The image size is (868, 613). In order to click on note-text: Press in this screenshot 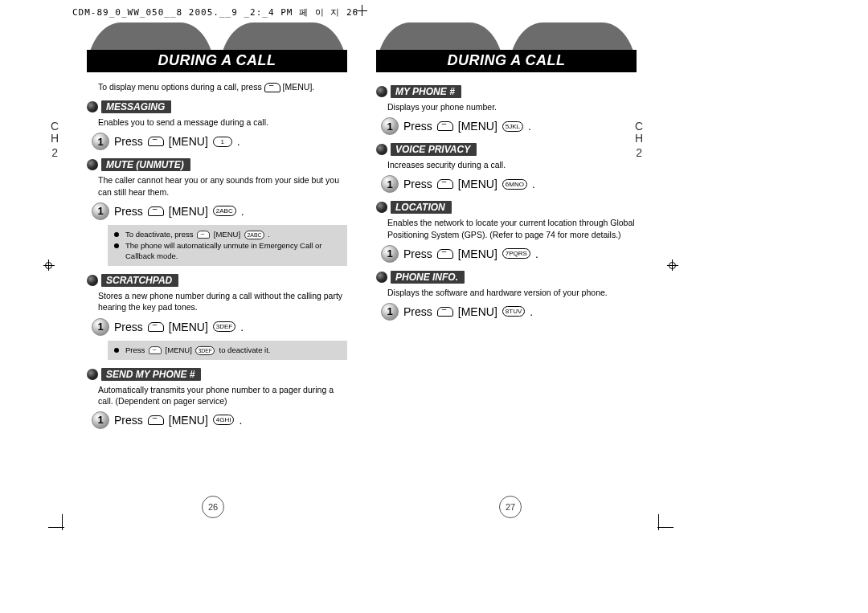, I will do `click(137, 350)`.